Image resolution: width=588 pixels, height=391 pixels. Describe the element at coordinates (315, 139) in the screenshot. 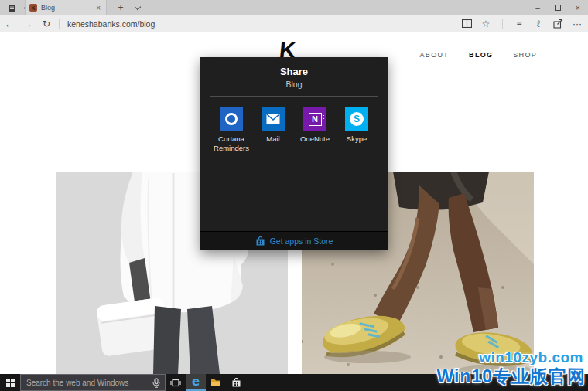

I see `app-label: OneNote` at that location.